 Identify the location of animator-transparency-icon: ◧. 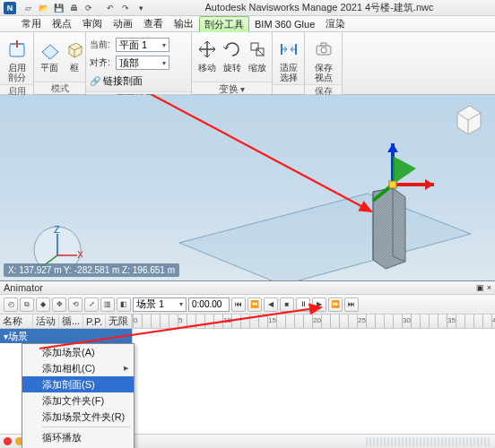
(124, 305).